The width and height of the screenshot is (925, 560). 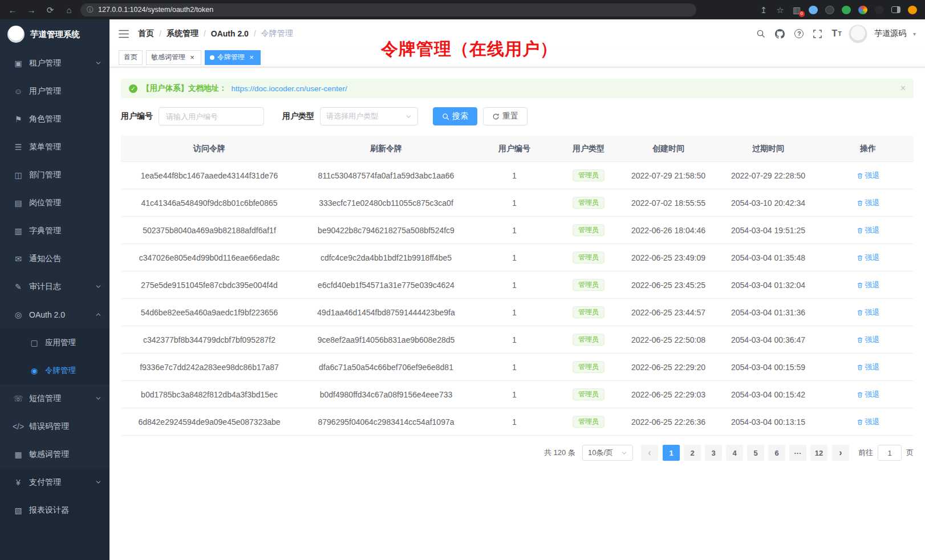 I want to click on tab-home: 首页, so click(x=131, y=58).